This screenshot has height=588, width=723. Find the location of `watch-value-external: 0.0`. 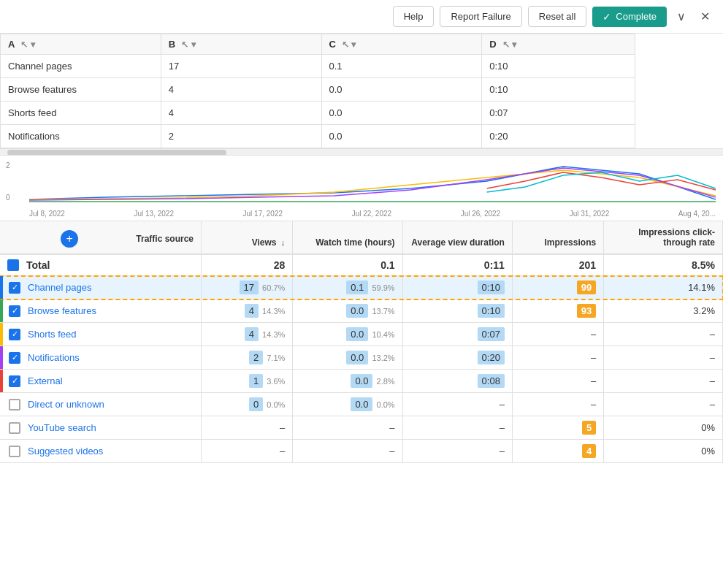

watch-value-external: 0.0 is located at coordinates (362, 381).